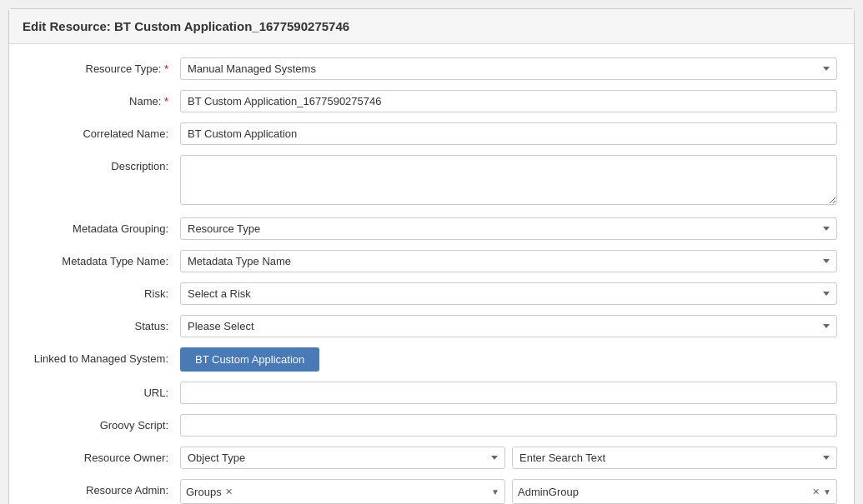 The height and width of the screenshot is (504, 863). I want to click on resource-owner-label: Resource Owner:, so click(103, 455).